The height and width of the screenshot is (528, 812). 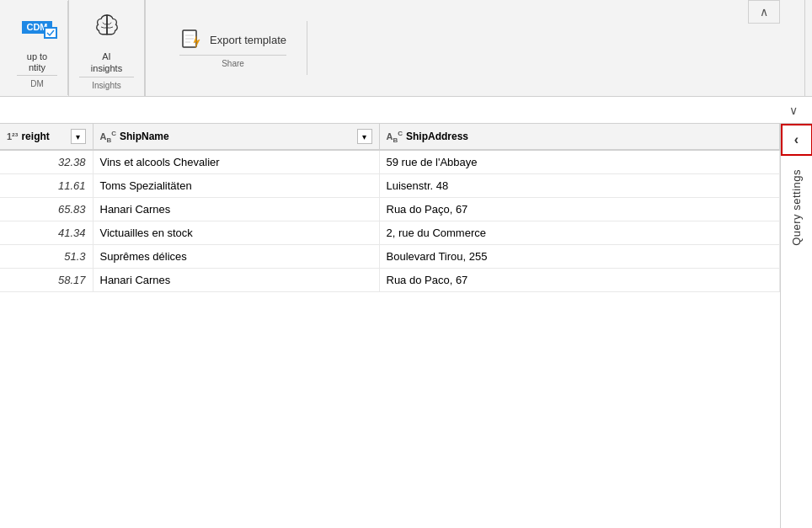 What do you see at coordinates (46, 162) in the screenshot?
I see `cell-freight: 32.38` at bounding box center [46, 162].